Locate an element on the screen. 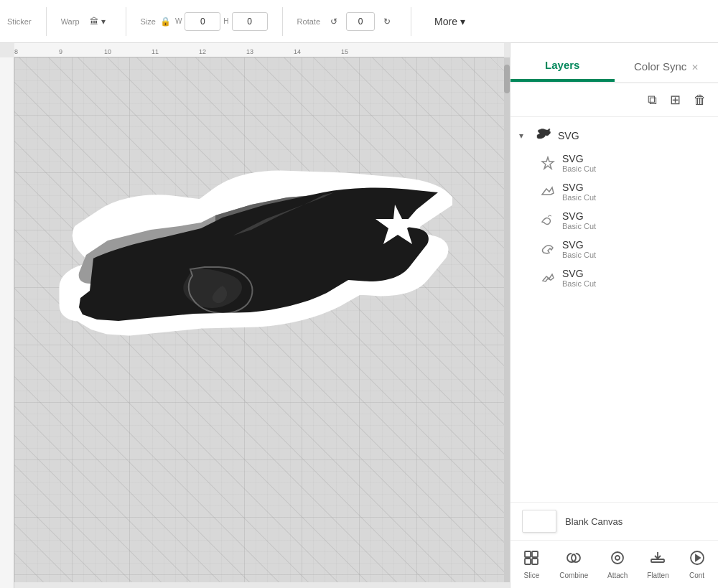 This screenshot has width=718, height=588. sticker-label: Sticker is located at coordinates (19, 22).